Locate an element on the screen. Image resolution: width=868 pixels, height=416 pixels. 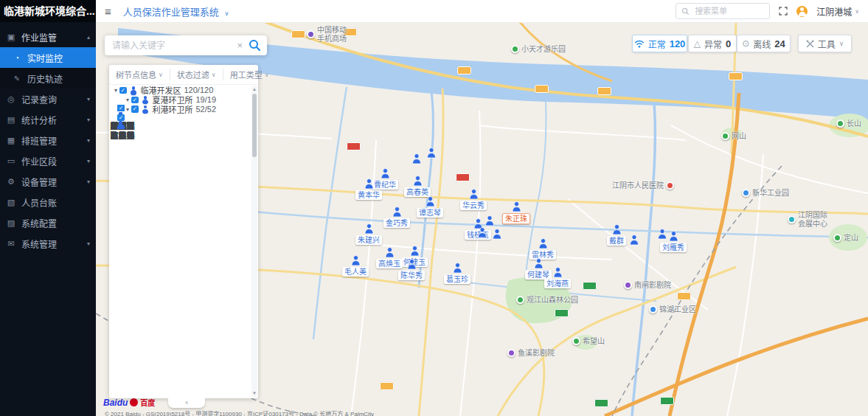
status-abnormal-button: △ 异常 0 is located at coordinates (712, 44).